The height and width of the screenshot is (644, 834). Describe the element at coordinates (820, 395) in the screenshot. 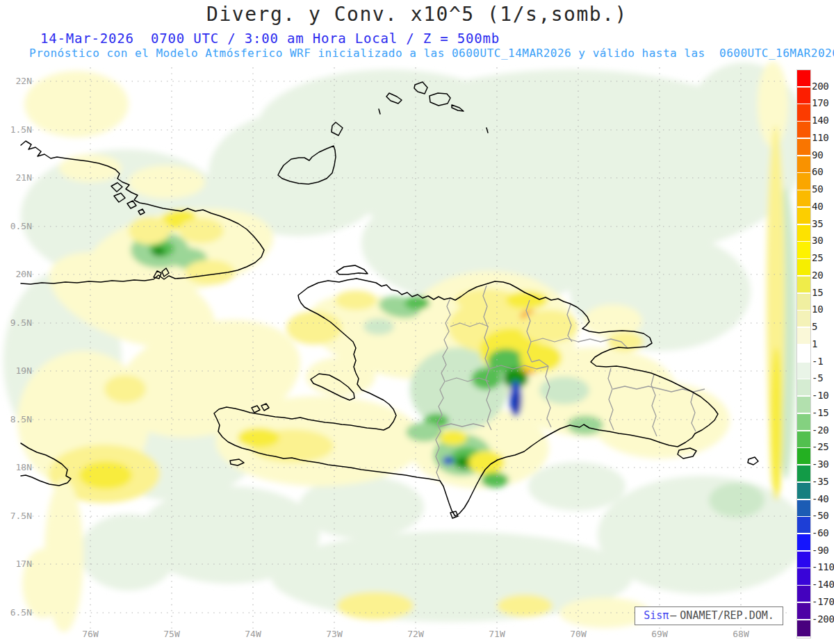

I see `colorbar-tick-label: -10` at that location.